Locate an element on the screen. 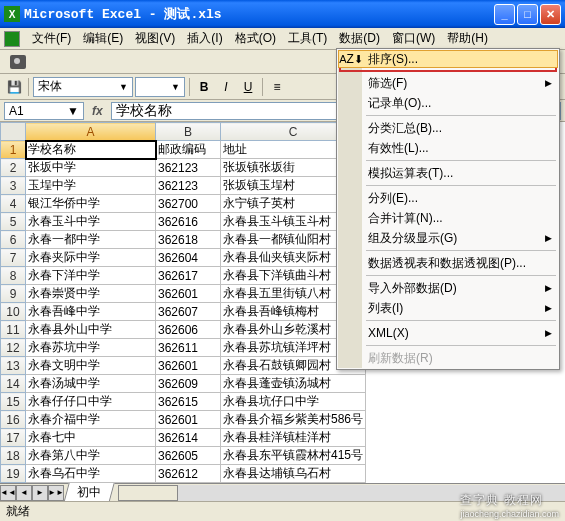  bold-button: B is located at coordinates (204, 87).